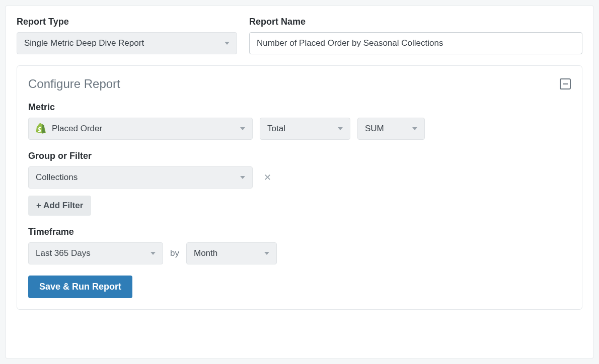  What do you see at coordinates (375, 129) in the screenshot?
I see `metric-operation-value: SUM` at bounding box center [375, 129].